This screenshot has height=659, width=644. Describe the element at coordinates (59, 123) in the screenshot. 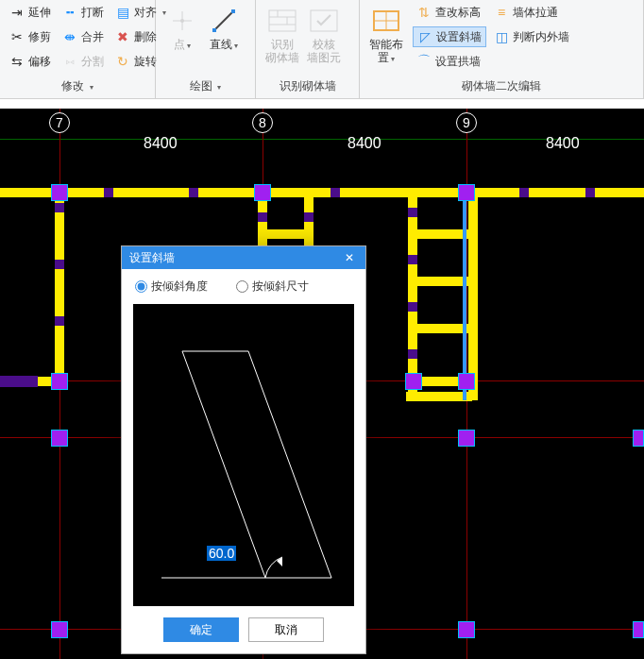

I see `axis-tag: 7` at that location.